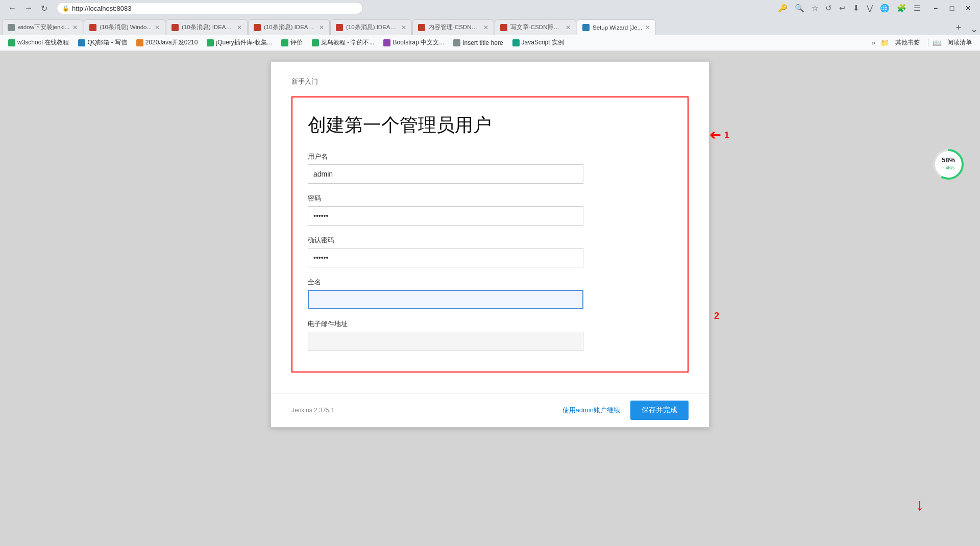 The image size is (980, 546). Describe the element at coordinates (538, 43) in the screenshot. I see `bookmark-8: JavaScript 实例` at that location.